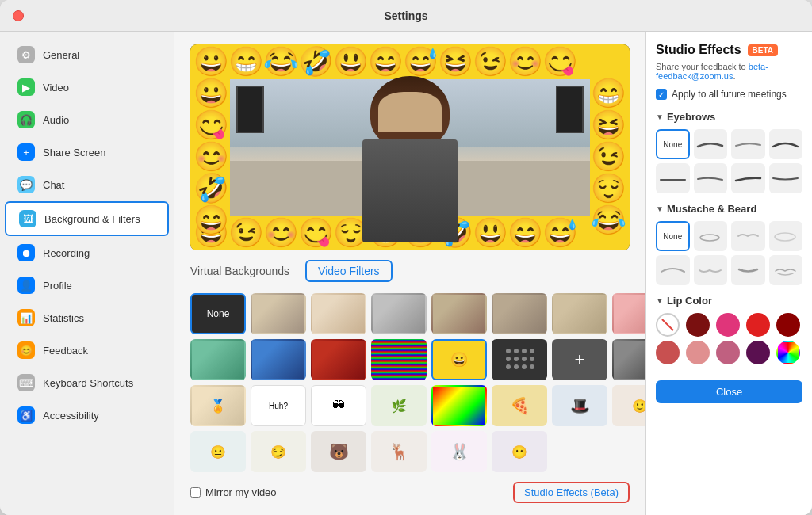 The height and width of the screenshot is (515, 812). What do you see at coordinates (339, 360) in the screenshot?
I see `filter-red` at bounding box center [339, 360].